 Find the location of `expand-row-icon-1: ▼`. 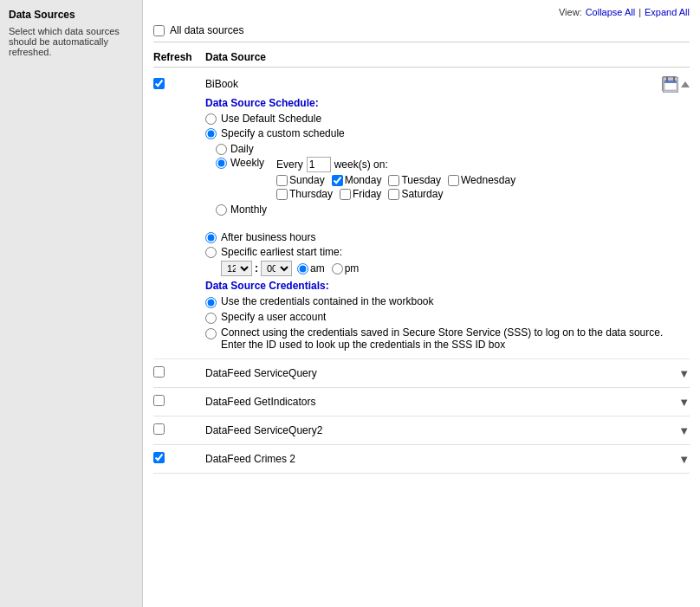

expand-row-icon-1: ▼ is located at coordinates (684, 402).